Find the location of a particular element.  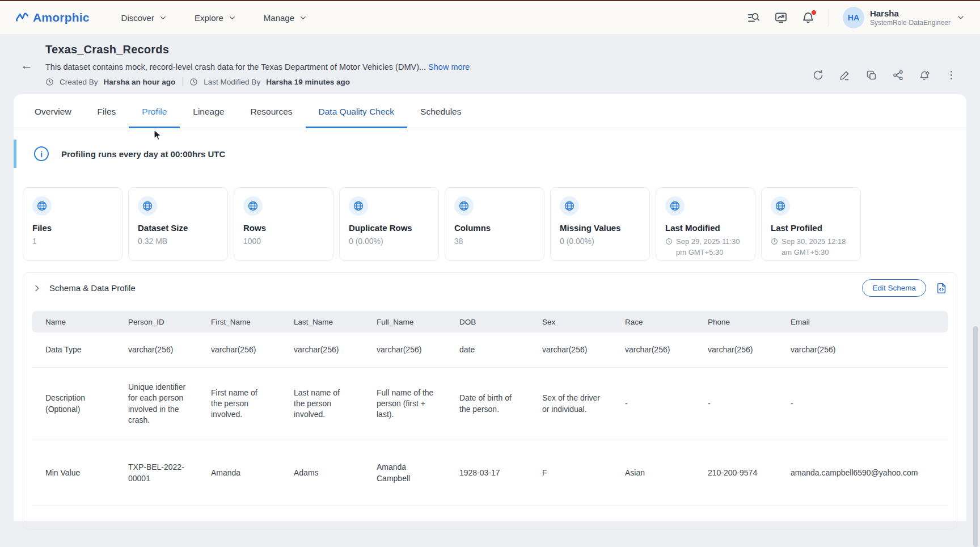

cell-dob: Date of birth of the person. is located at coordinates (501, 404).